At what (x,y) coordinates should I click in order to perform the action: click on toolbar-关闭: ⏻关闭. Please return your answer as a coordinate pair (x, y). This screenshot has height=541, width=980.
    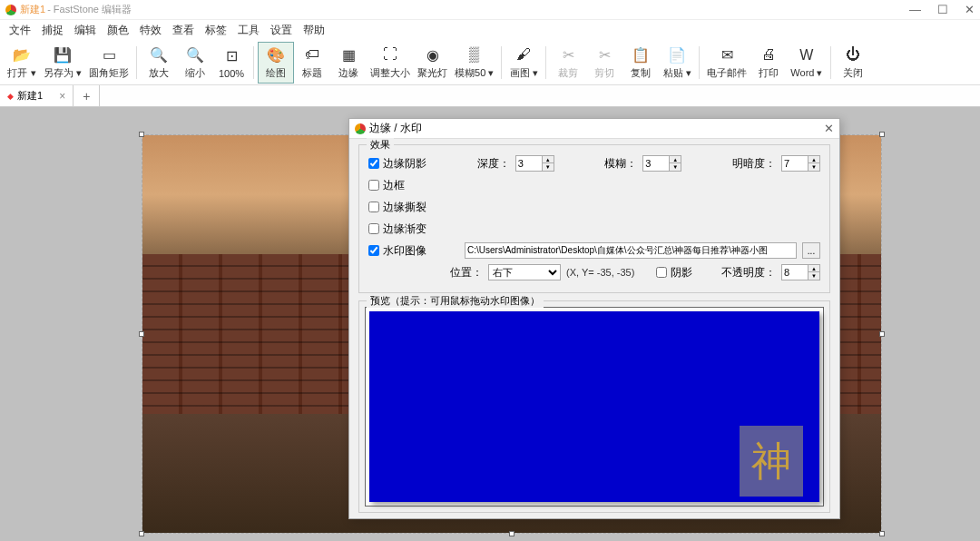
    Looking at the image, I should click on (853, 63).